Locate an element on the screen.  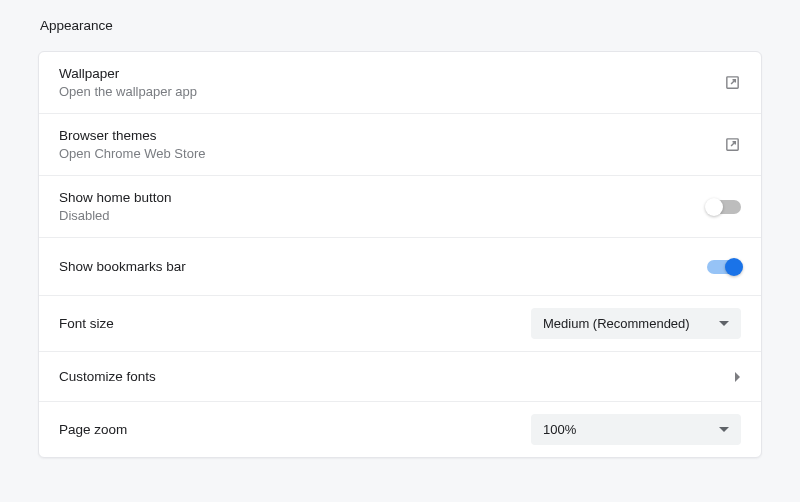
font-size-select: Medium (Recommended) is located at coordinates (636, 324).